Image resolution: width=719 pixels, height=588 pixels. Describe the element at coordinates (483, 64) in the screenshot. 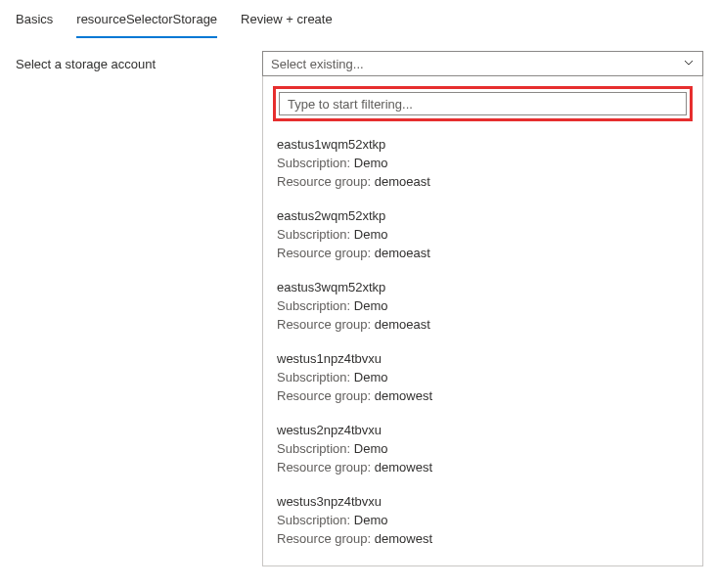

I see `storage-select-dropdown: Select existing...` at that location.